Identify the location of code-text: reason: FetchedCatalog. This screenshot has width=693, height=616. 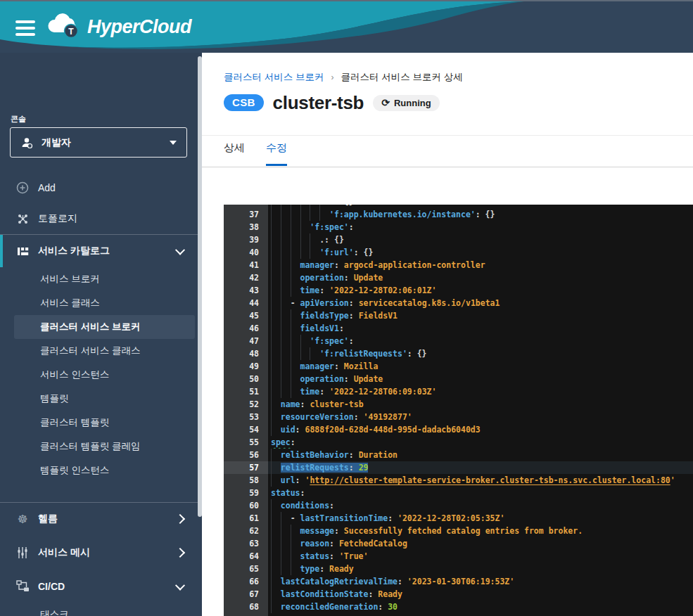
(481, 544).